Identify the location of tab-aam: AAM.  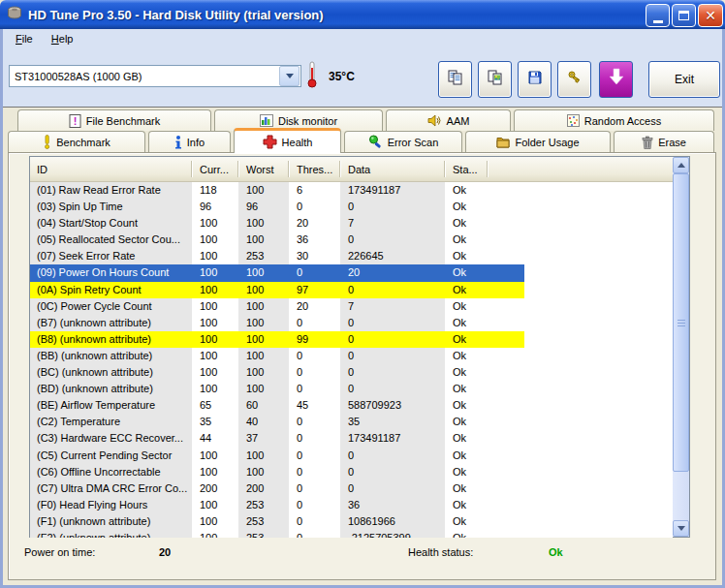
(448, 120).